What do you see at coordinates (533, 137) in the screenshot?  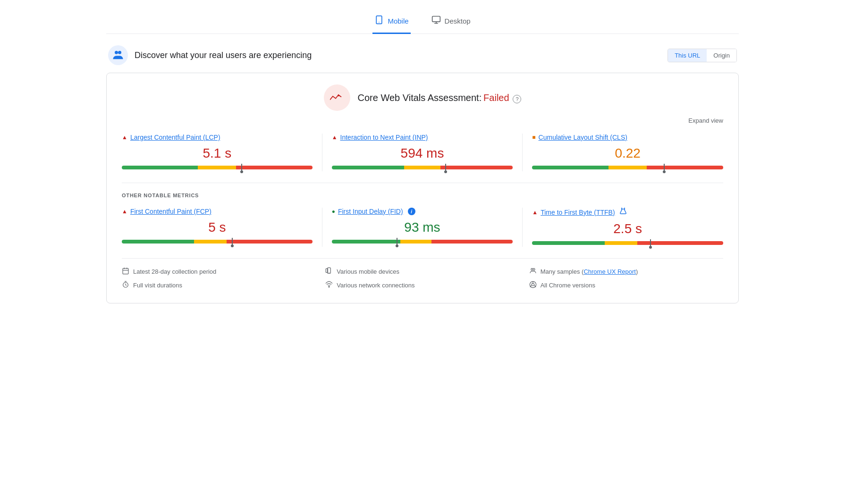 I see `cls-indicator: ■` at bounding box center [533, 137].